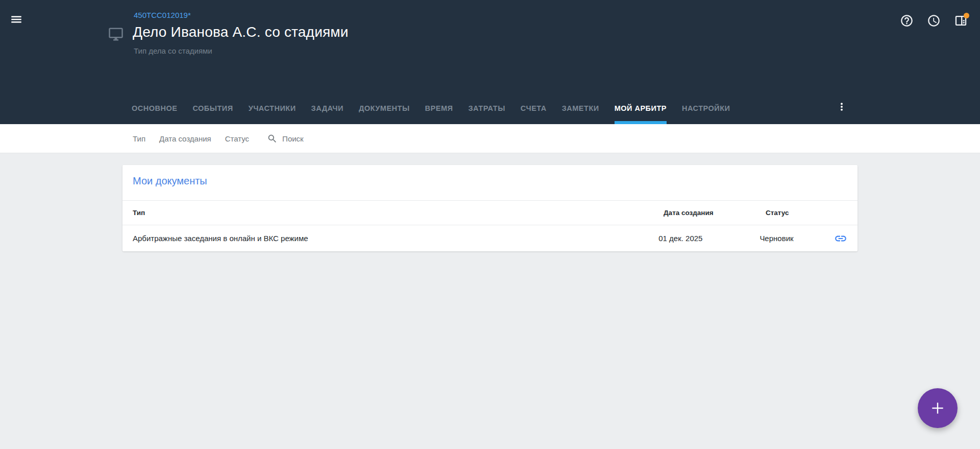  What do you see at coordinates (173, 51) in the screenshot?
I see `page-subtitle: Тип дела со стадиями` at bounding box center [173, 51].